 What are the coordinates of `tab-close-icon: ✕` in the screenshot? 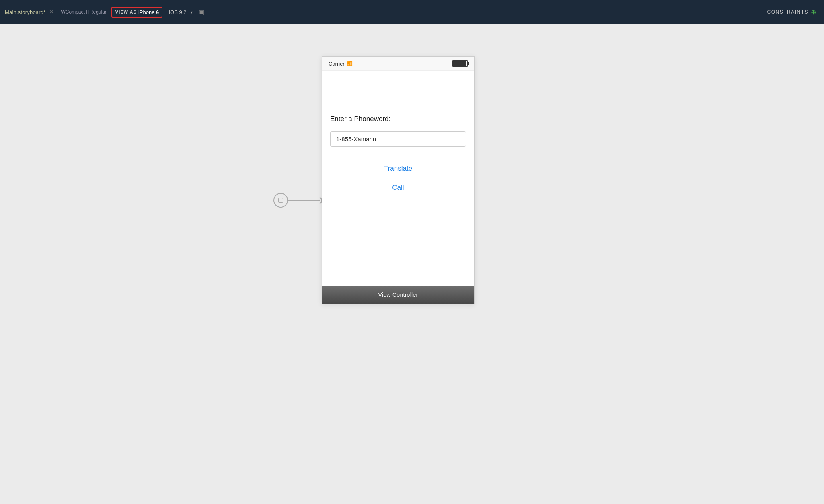 It's located at (51, 12).